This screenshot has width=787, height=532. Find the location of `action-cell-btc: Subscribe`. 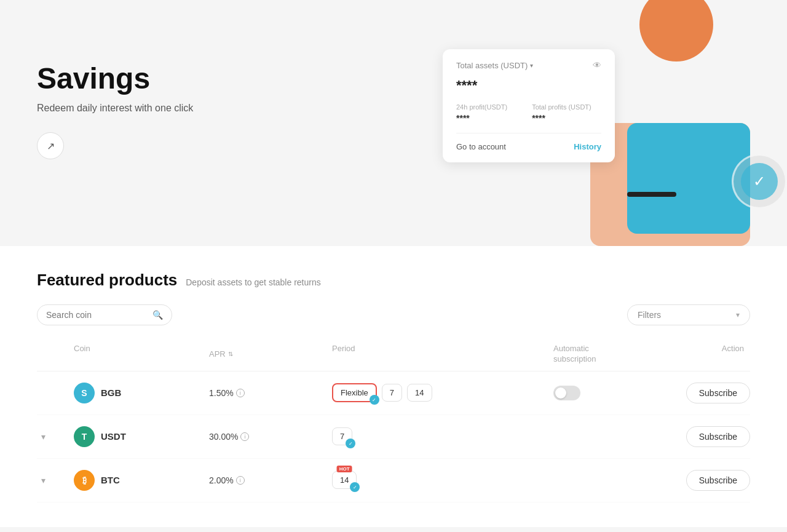

action-cell-btc: Subscribe is located at coordinates (701, 480).